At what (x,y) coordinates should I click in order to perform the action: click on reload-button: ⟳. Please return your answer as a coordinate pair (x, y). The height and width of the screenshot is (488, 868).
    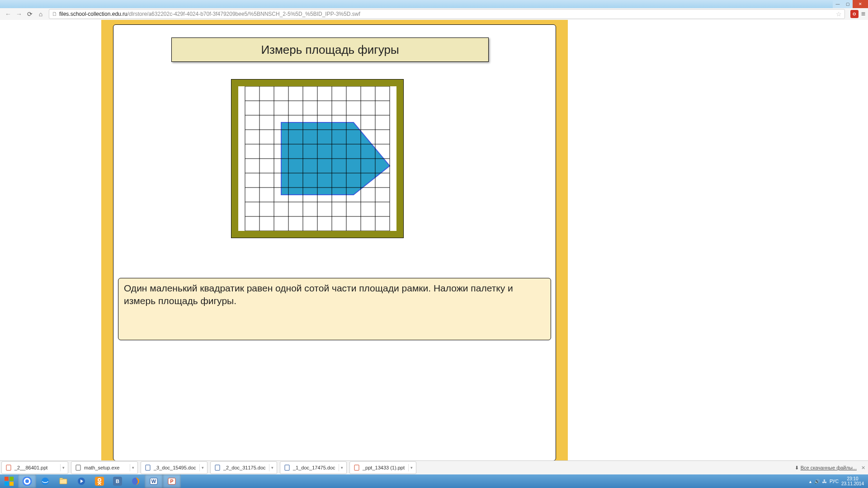
    Looking at the image, I should click on (30, 14).